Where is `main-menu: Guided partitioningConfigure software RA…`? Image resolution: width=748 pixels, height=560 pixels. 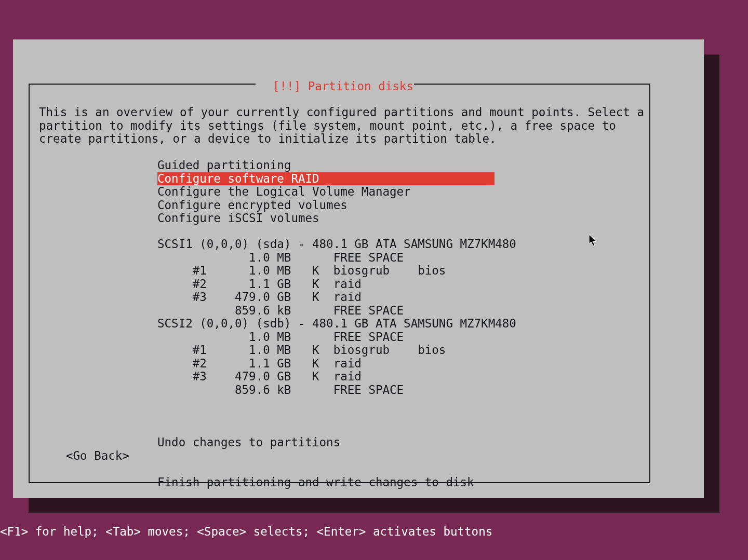
main-menu: Guided partitioningConfigure software RA… is located at coordinates (326, 192).